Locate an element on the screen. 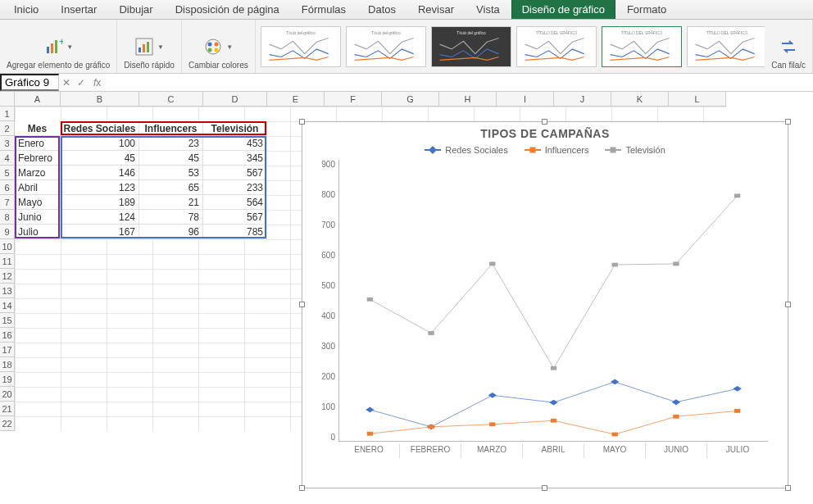  cell: Influencers is located at coordinates (171, 129).